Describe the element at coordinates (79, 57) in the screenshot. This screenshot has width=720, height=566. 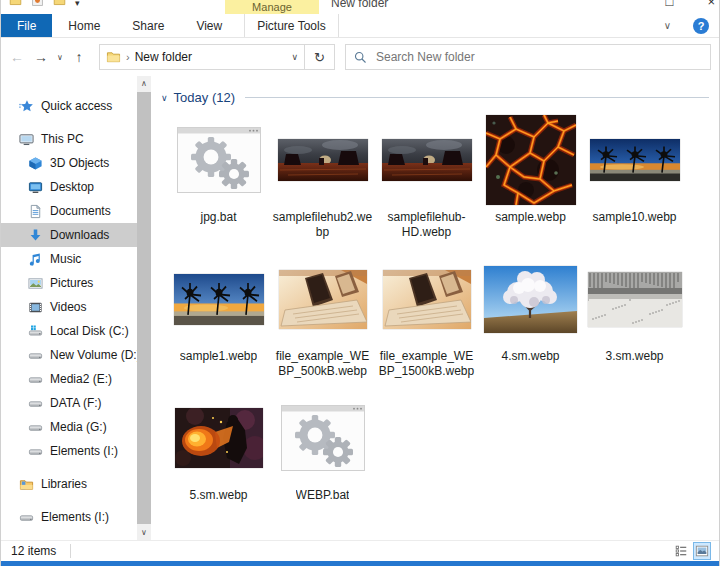
I see `up-icon: ↑` at that location.